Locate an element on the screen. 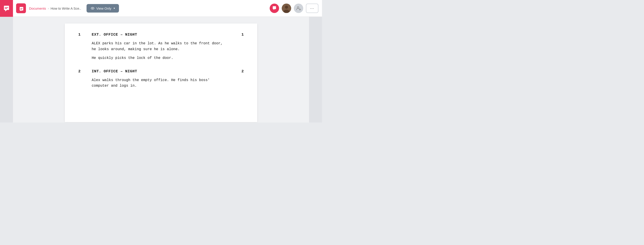 The height and width of the screenshot is (245, 644). logo-area is located at coordinates (6, 9).